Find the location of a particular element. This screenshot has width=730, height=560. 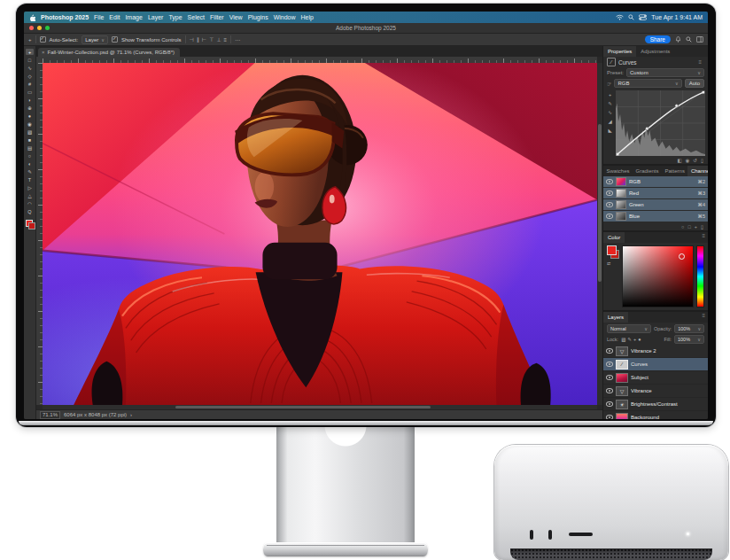

blend-mode-dropdown: Normal is located at coordinates (629, 329).